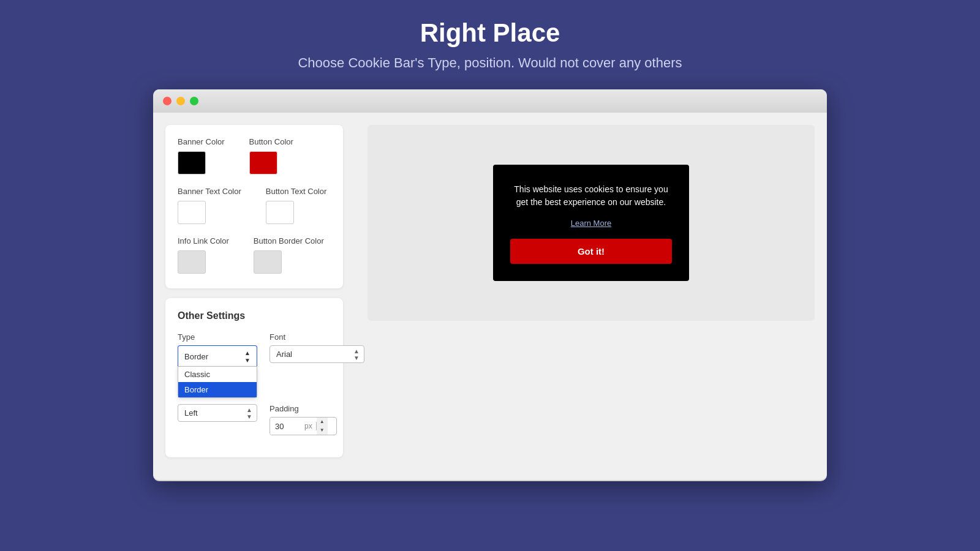 The width and height of the screenshot is (980, 551). I want to click on other-settings-title: Other Settings, so click(254, 316).